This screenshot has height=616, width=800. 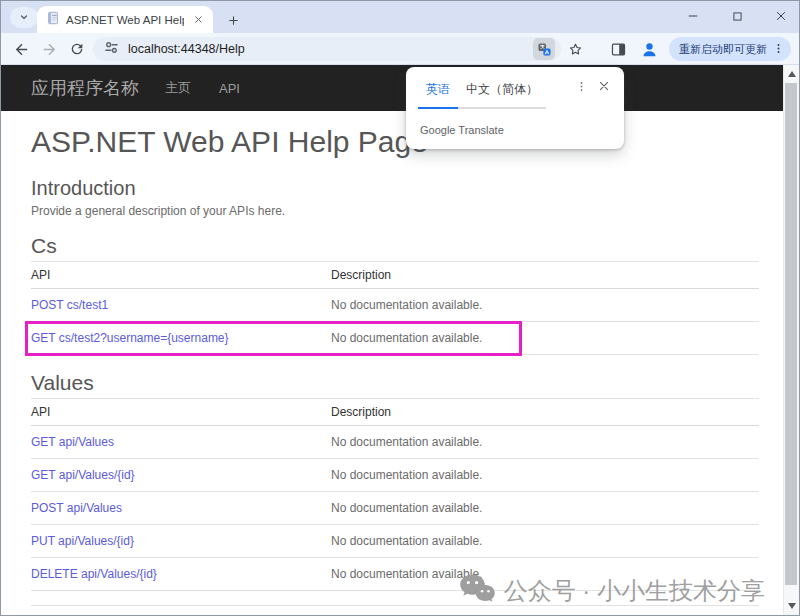 I want to click on google-translate-popup: 英语 中文（简体） Google Translate, so click(x=515, y=108).